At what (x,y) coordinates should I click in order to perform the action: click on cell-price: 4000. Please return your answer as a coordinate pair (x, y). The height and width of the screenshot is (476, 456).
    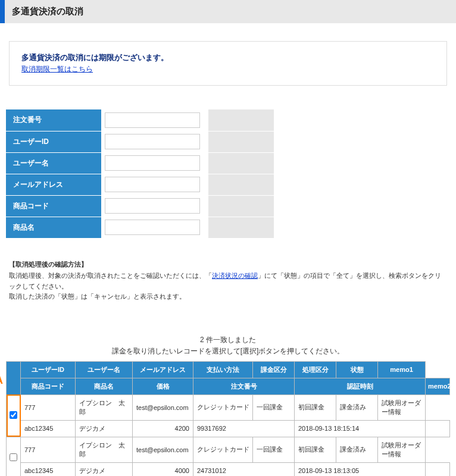
    Looking at the image, I should click on (163, 469).